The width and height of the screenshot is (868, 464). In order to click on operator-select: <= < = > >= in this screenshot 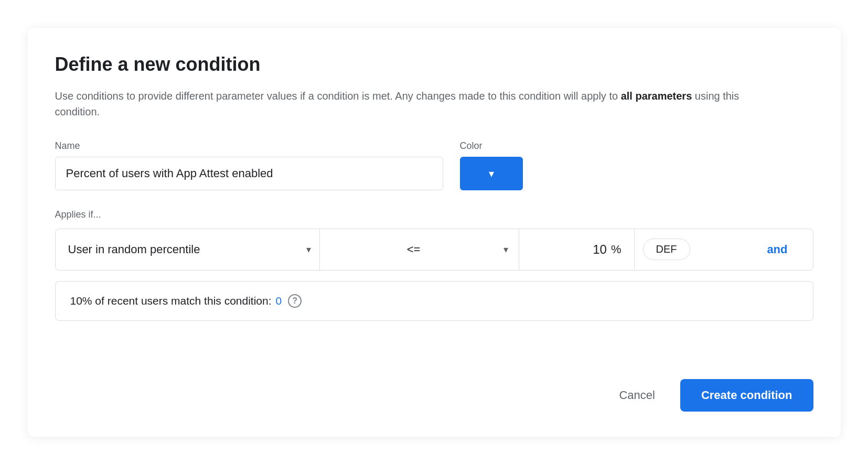, I will do `click(416, 250)`.